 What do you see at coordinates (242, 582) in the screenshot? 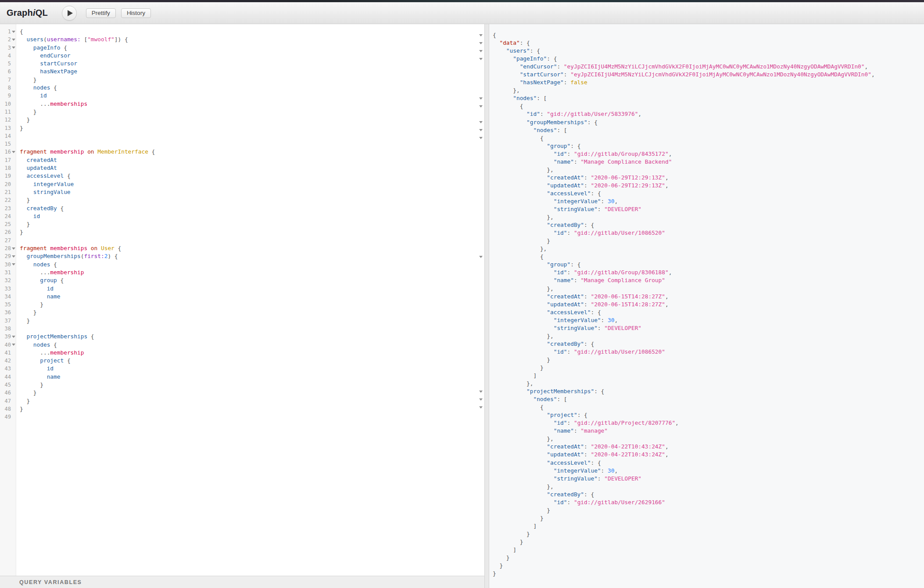
I see `query-variables-bar: QUERY VARIABLES` at bounding box center [242, 582].